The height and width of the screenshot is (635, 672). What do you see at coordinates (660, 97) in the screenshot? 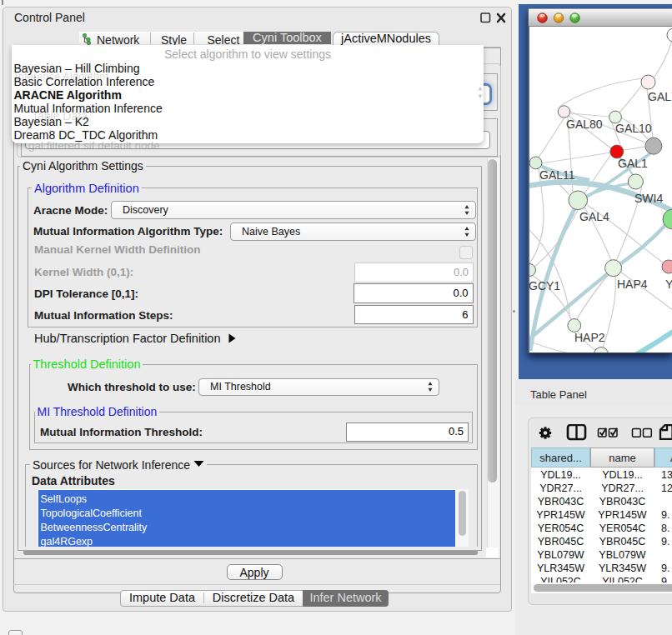
I see `svg-text: GAL7` at bounding box center [660, 97].